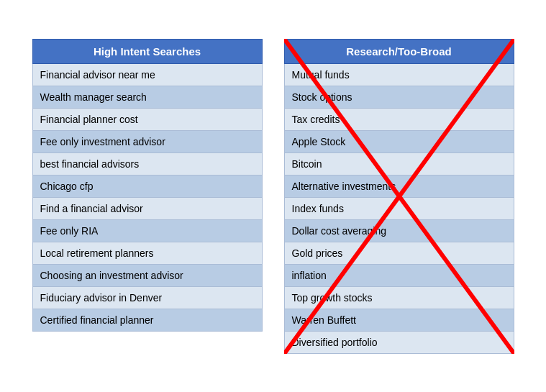 This screenshot has width=546, height=392. Describe the element at coordinates (399, 75) in the screenshot. I see `right-table-cell: Mutual funds` at that location.